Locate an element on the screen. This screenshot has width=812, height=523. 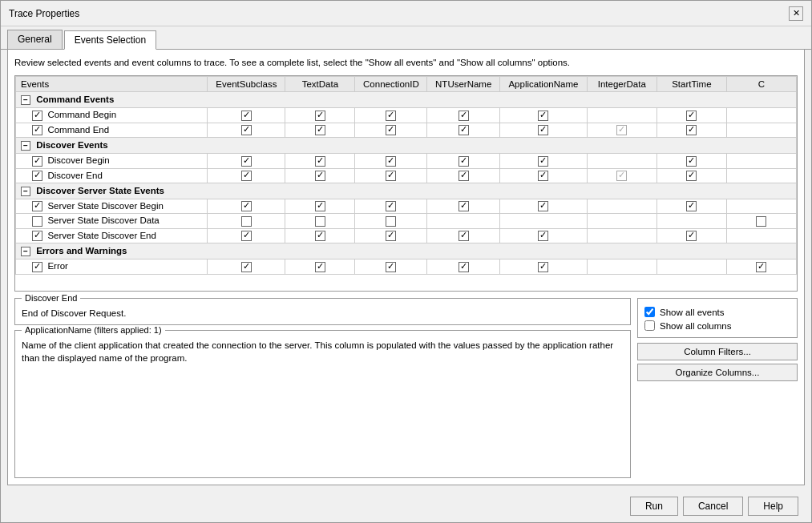
group-toggle-command: − is located at coordinates (26, 100).